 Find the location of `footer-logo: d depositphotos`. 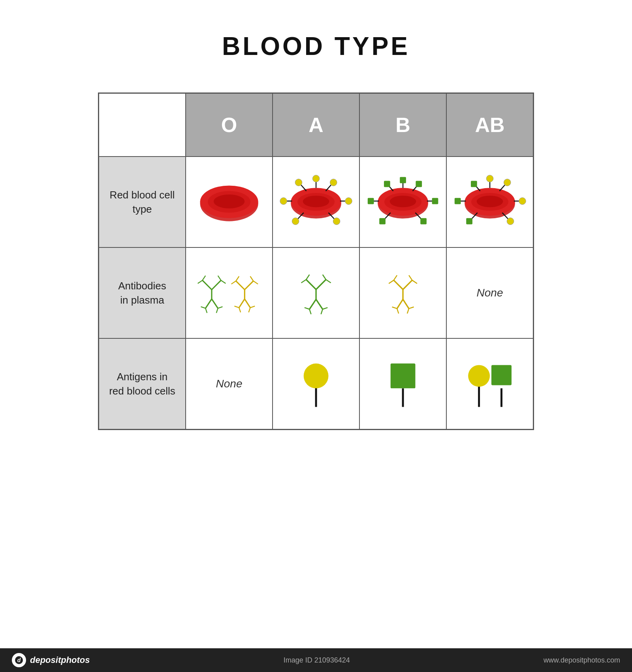

footer-logo: d depositphotos is located at coordinates (51, 660).